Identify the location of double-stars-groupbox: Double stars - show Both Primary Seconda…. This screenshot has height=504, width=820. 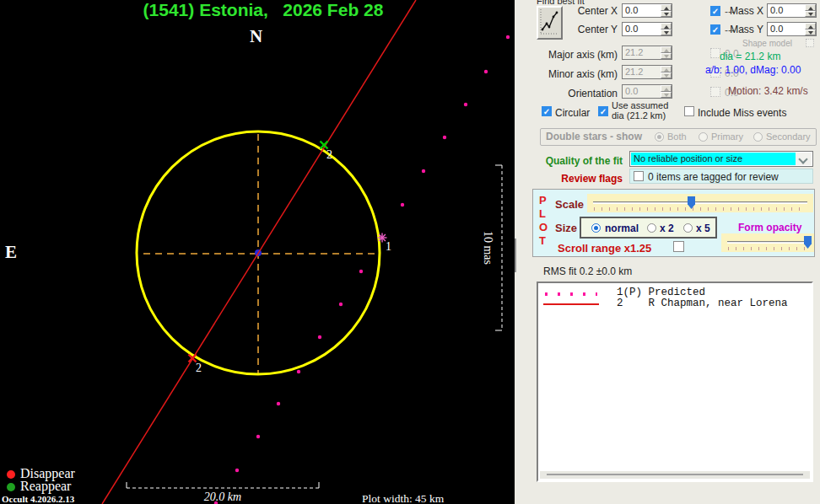
(678, 137).